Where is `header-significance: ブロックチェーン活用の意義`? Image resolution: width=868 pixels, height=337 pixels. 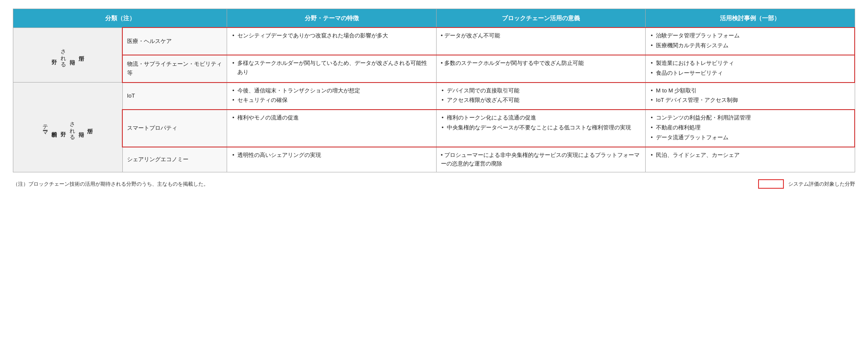
header-significance: ブロックチェーン活用の意義 is located at coordinates (541, 18).